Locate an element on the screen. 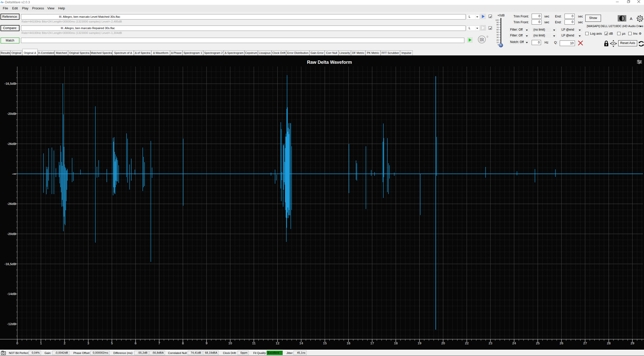 The width and height of the screenshot is (644, 356). svg-text: 3 is located at coordinates (88, 343).